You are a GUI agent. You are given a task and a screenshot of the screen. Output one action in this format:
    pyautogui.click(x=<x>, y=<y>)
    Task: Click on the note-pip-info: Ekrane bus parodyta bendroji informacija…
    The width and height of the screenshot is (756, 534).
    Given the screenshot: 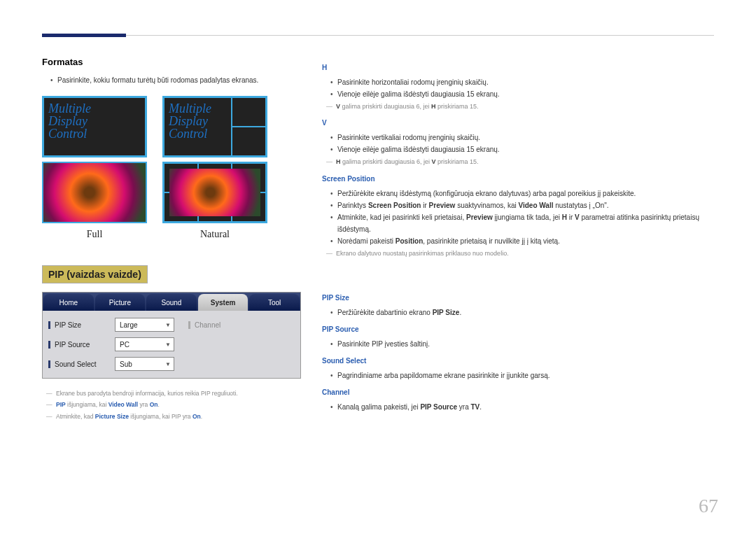 What is the action you would take?
    pyautogui.click(x=172, y=393)
    